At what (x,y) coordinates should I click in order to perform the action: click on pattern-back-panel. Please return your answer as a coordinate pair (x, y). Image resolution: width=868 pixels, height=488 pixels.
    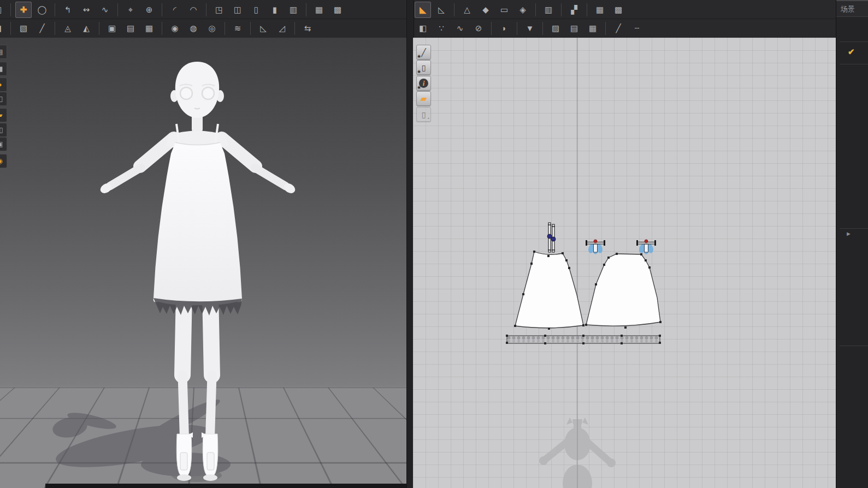
    Looking at the image, I should click on (623, 290).